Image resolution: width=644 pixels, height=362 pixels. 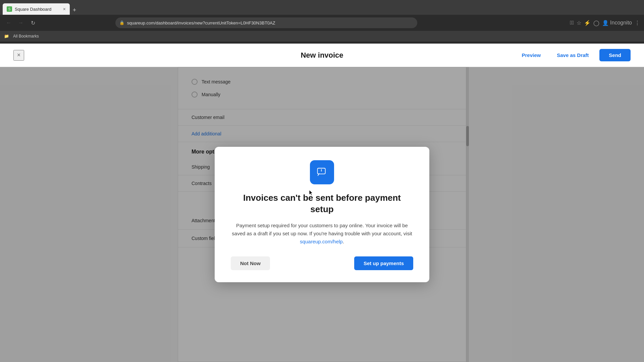 I want to click on tab-bar: S Square Dashboard × +, so click(x=322, y=7).